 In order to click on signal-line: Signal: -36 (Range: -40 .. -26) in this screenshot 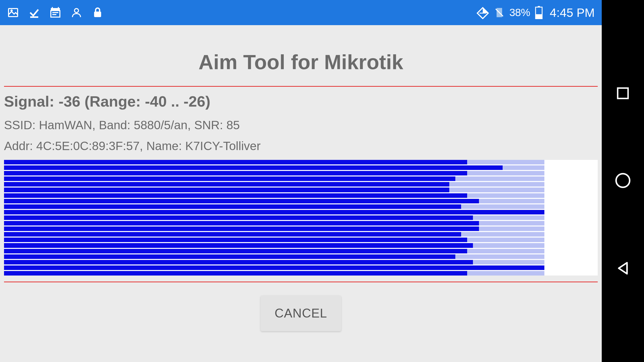, I will do `click(301, 102)`.